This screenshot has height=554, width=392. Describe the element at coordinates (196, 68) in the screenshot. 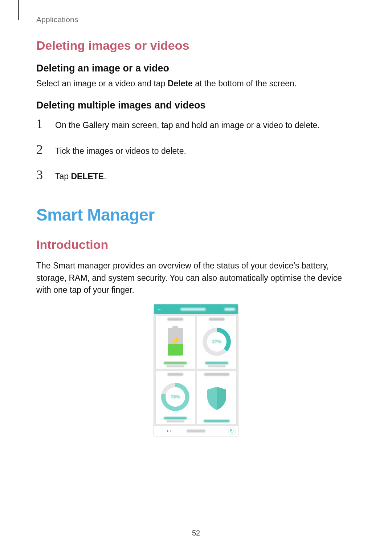

I see `subheading-single-delete: Deleting an image or a video` at that location.